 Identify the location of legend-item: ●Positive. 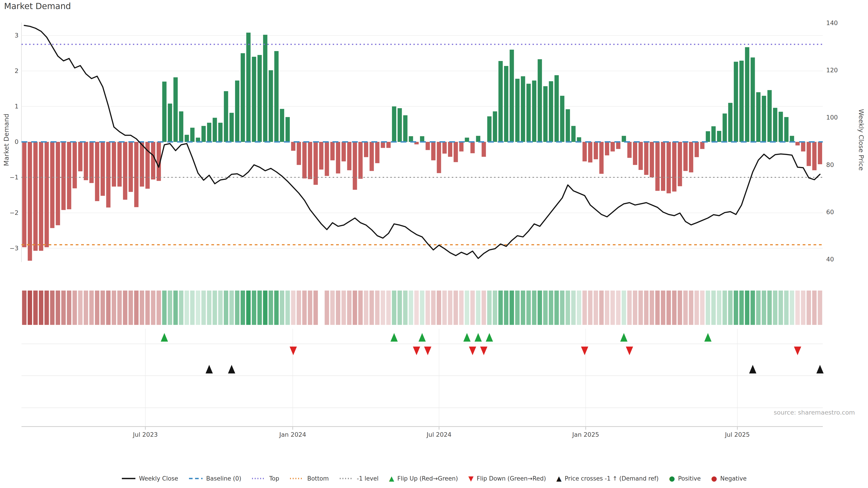
(685, 479).